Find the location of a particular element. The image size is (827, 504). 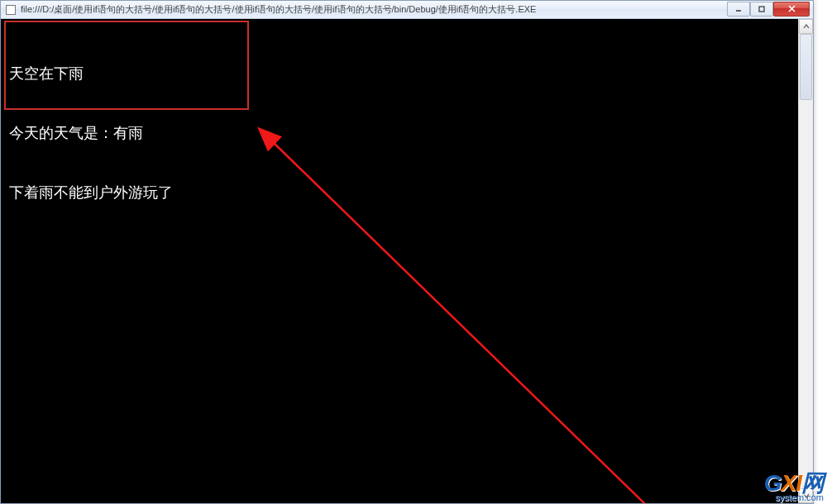

window-title: file:///D:/桌面/使用if语句的大括号/使用if语句的大括号/使用if… is located at coordinates (374, 10).